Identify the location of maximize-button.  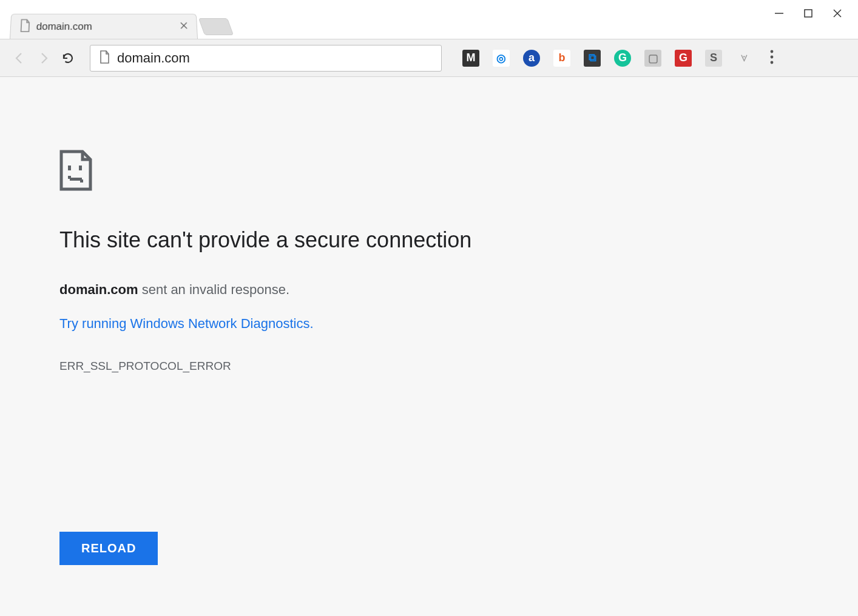
(808, 13).